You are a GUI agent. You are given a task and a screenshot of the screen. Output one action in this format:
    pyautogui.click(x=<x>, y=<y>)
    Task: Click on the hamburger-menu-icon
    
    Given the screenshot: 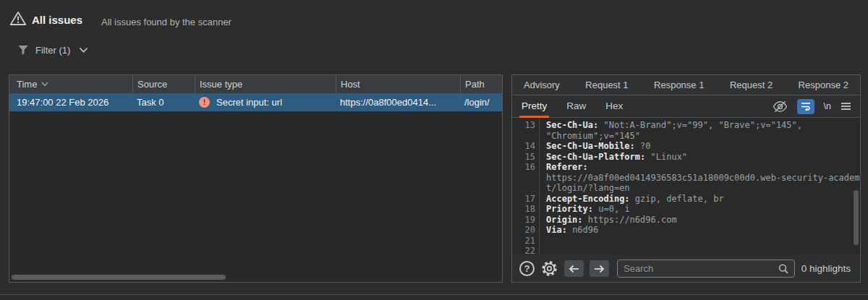 What is the action you would take?
    pyautogui.click(x=846, y=106)
    